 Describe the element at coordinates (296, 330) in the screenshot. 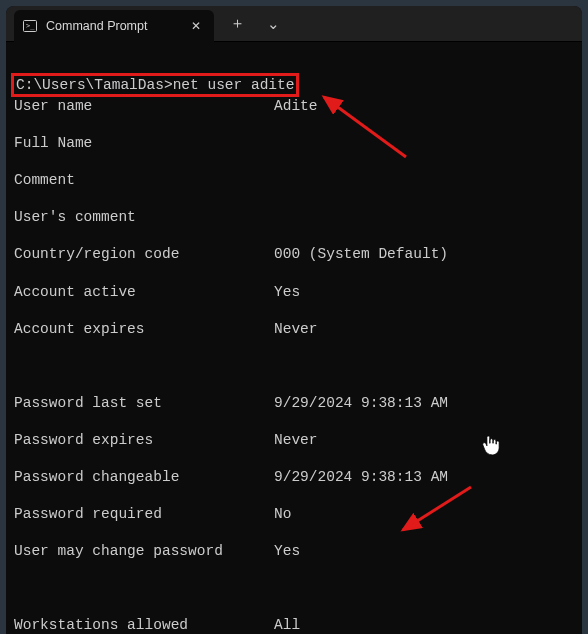

I see `value-expires: Never` at that location.